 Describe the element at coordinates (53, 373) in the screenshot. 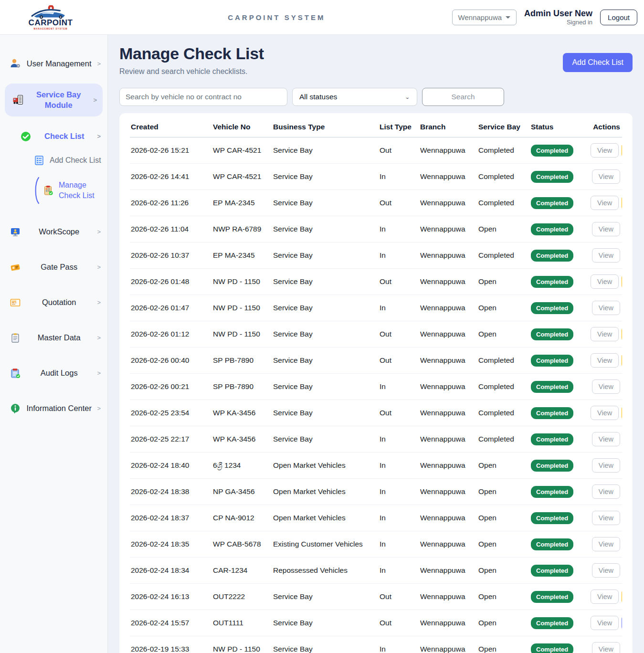

I see `sidebar-item-audit-logs: Audit Logs >` at that location.